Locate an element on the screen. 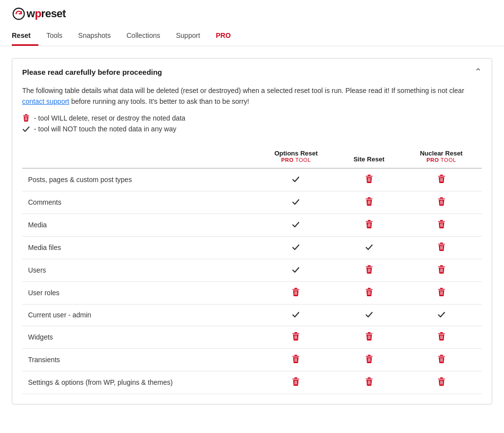 The width and height of the screenshot is (504, 433). nav-item-tools: Tools is located at coordinates (54, 36).